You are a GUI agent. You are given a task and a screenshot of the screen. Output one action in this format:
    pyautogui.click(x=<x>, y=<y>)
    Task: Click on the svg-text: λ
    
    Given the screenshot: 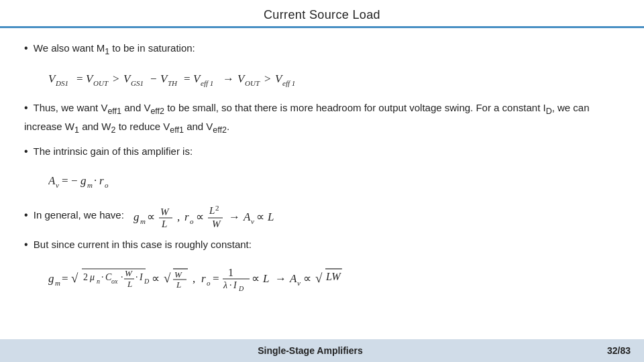 What is the action you would take?
    pyautogui.click(x=225, y=286)
    